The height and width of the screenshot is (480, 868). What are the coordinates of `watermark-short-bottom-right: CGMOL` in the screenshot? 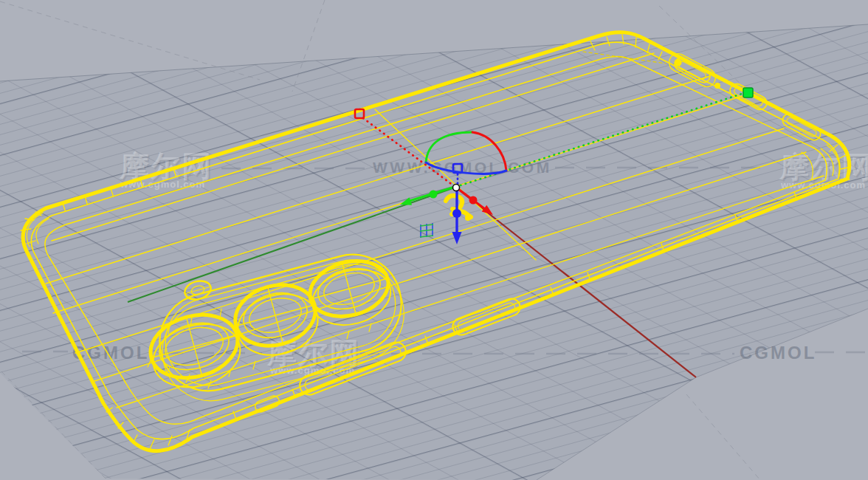 It's located at (778, 353).